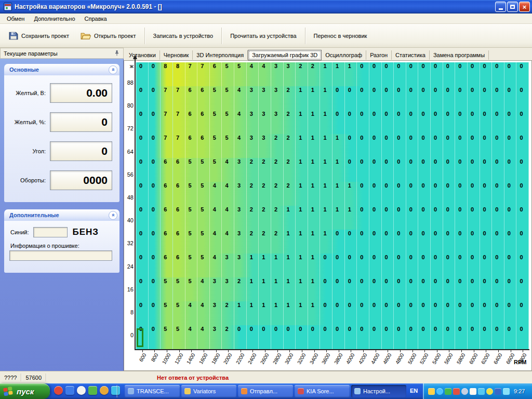 The height and width of the screenshot is (399, 532). What do you see at coordinates (501, 7) in the screenshot?
I see `minimize-button` at bounding box center [501, 7].